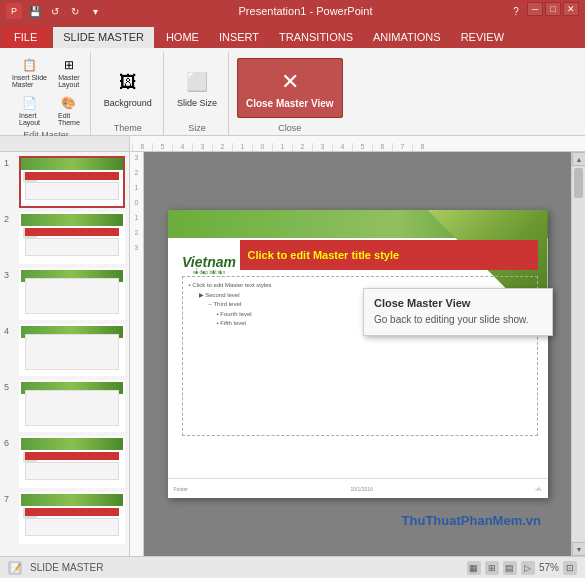 The image size is (585, 578). What do you see at coordinates (474, 568) in the screenshot?
I see `view-normal-button: ▦` at bounding box center [474, 568].